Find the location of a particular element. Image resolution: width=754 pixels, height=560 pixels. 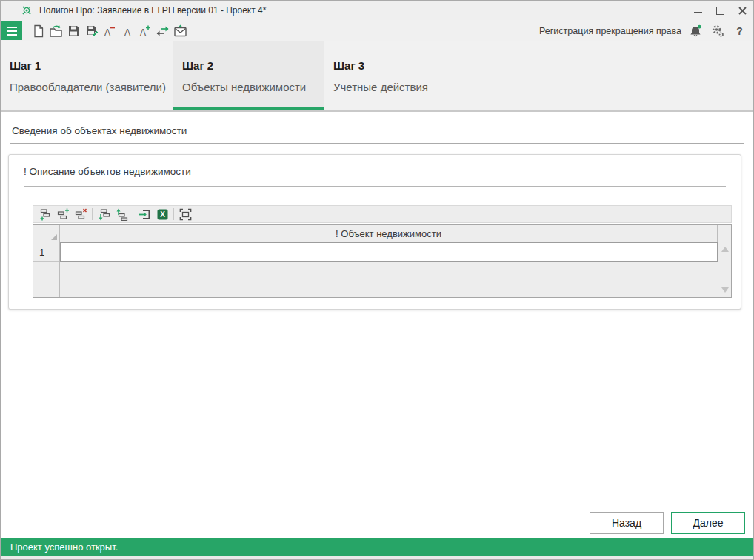

envelope-icon is located at coordinates (181, 31).